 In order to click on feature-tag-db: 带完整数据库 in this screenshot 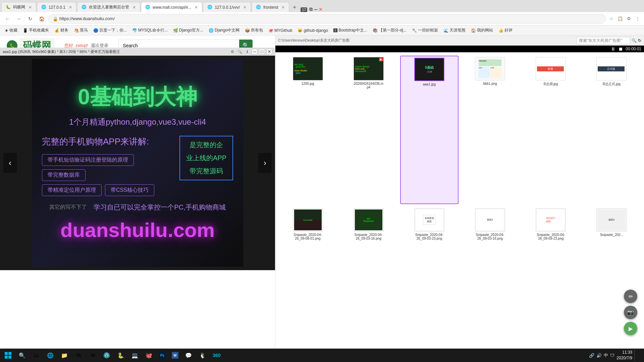, I will do `click(64, 175)`.